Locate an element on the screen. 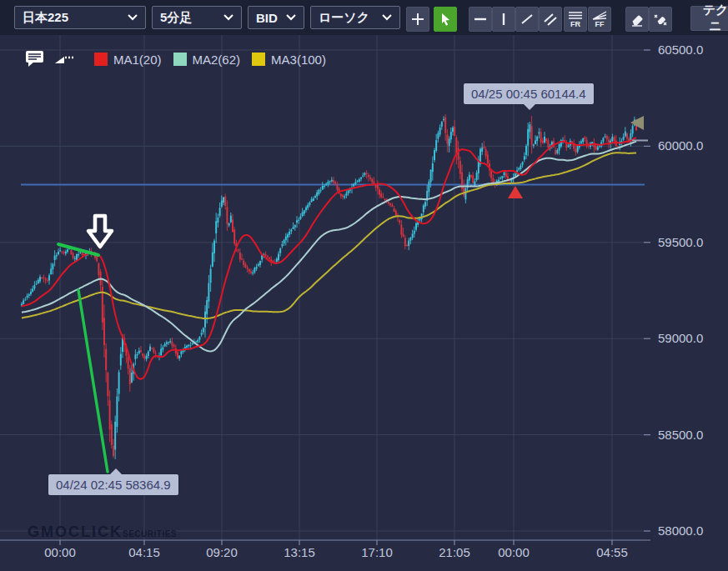 Image resolution: width=728 pixels, height=571 pixels. horizontal-line-tool-button is located at coordinates (480, 19).